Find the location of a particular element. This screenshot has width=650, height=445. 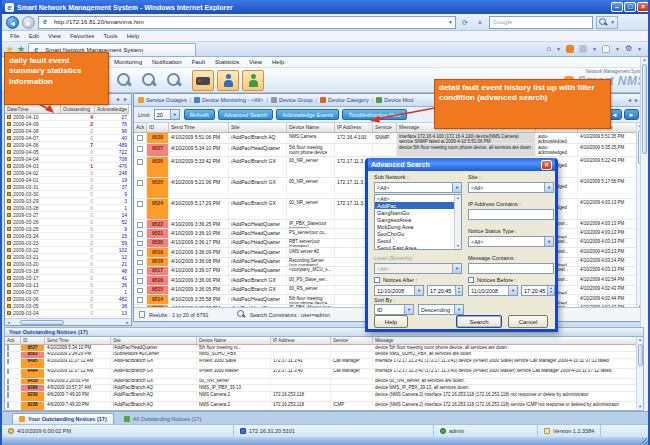

close-button: × is located at coordinates (643, 7).